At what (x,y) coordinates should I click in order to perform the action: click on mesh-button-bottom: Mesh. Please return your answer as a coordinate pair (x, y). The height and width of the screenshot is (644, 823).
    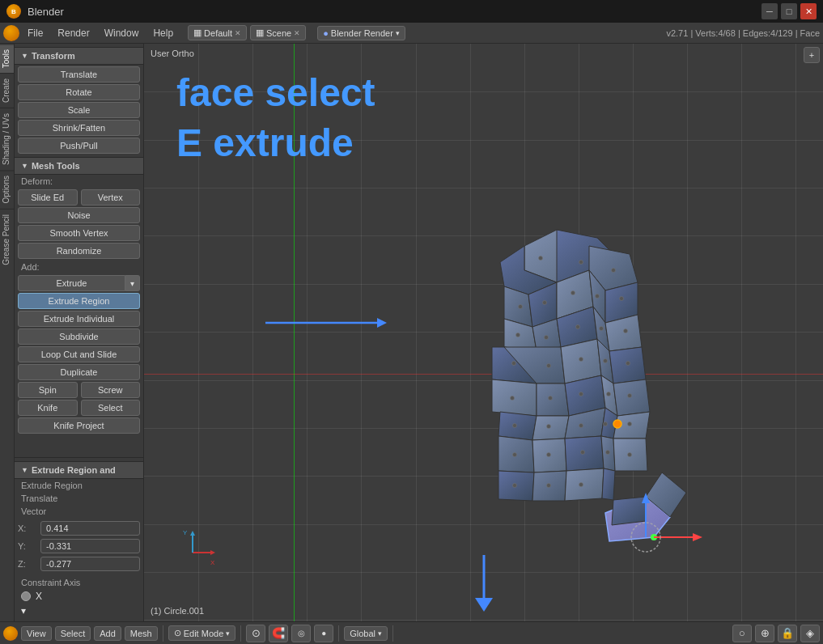
    Looking at the image, I should click on (141, 633).